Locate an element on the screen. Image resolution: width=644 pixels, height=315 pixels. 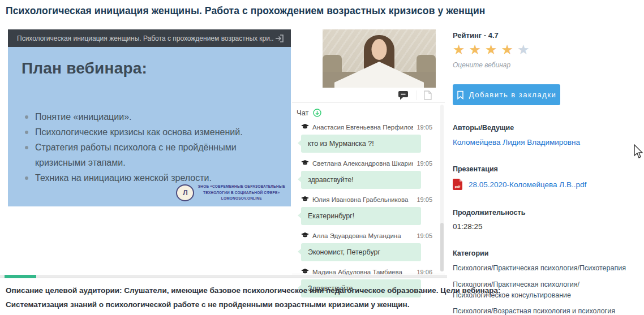
chat-message-bubble: здравствуйте! is located at coordinates (361, 180).